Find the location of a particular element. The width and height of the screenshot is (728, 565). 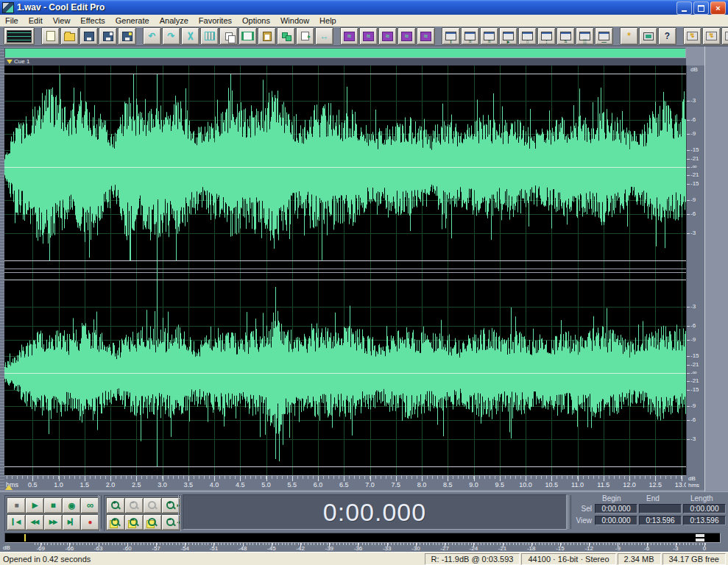

toolbar-convert-sample-type is located at coordinates (209, 36).